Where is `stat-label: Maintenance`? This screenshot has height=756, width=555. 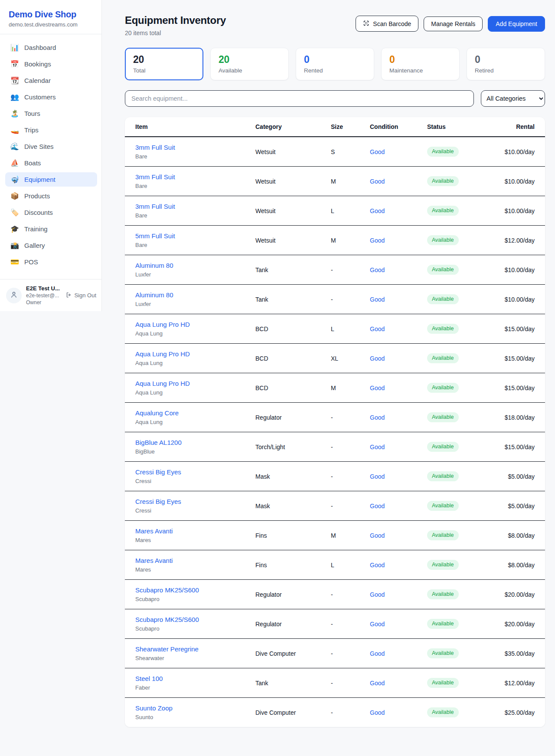
stat-label: Maintenance is located at coordinates (421, 70).